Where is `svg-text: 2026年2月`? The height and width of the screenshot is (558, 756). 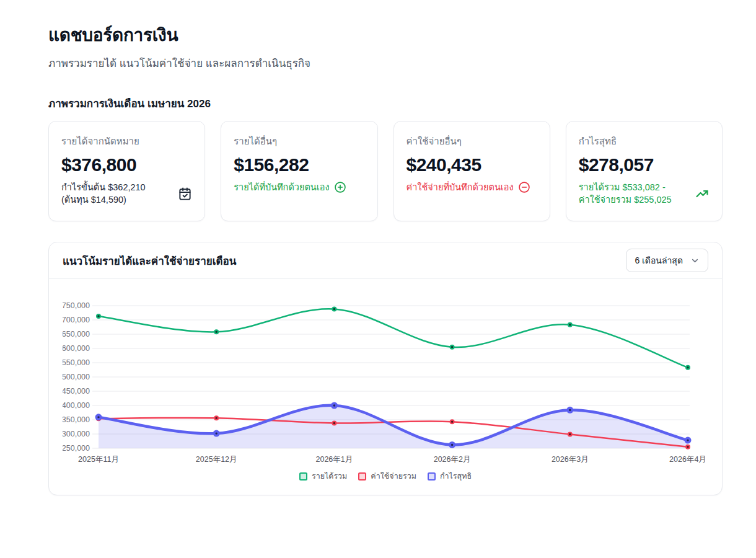
svg-text: 2026年2月 is located at coordinates (452, 459).